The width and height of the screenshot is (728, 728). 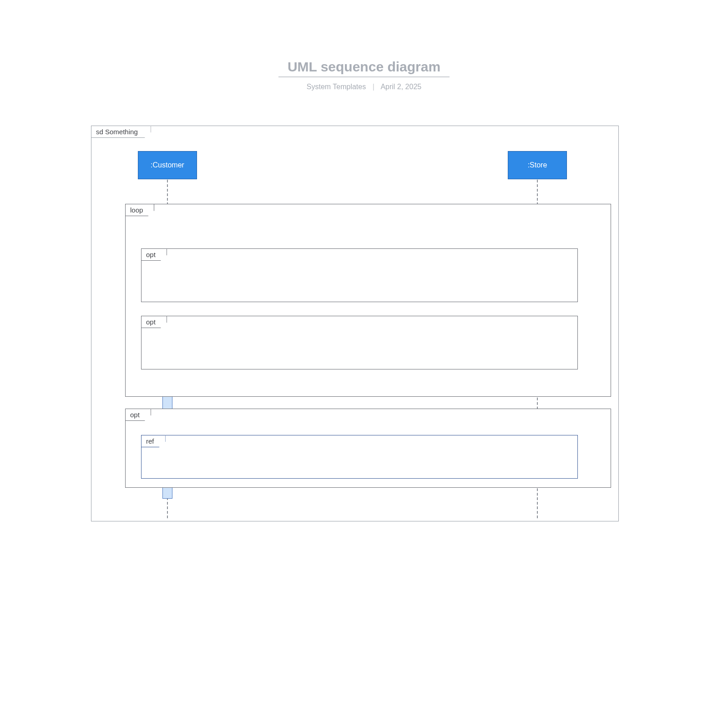 What do you see at coordinates (364, 87) in the screenshot?
I see `page-subtitle: System Templates | April 2, 2025` at bounding box center [364, 87].